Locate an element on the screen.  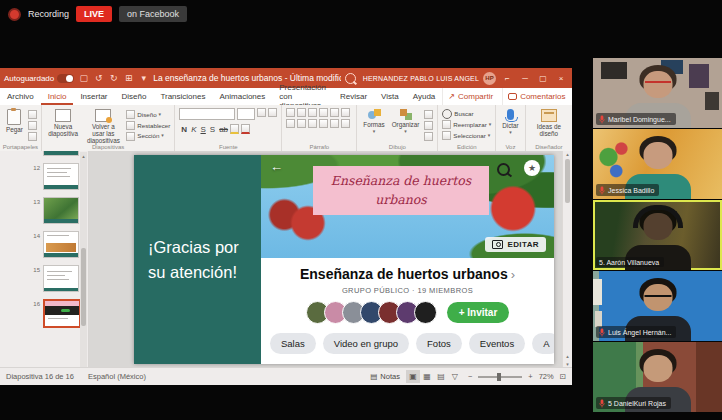
tab-inicio: Inicio is located at coordinates (58, 96).